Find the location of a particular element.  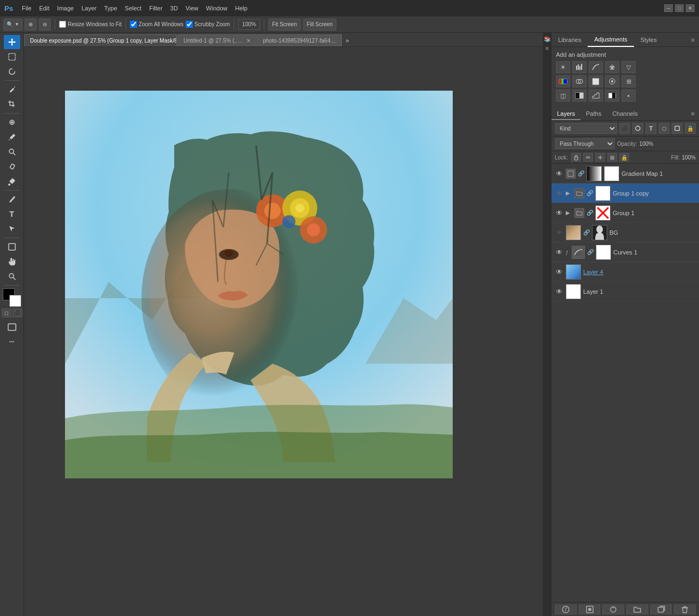

channels-tab: Channels is located at coordinates (625, 114).